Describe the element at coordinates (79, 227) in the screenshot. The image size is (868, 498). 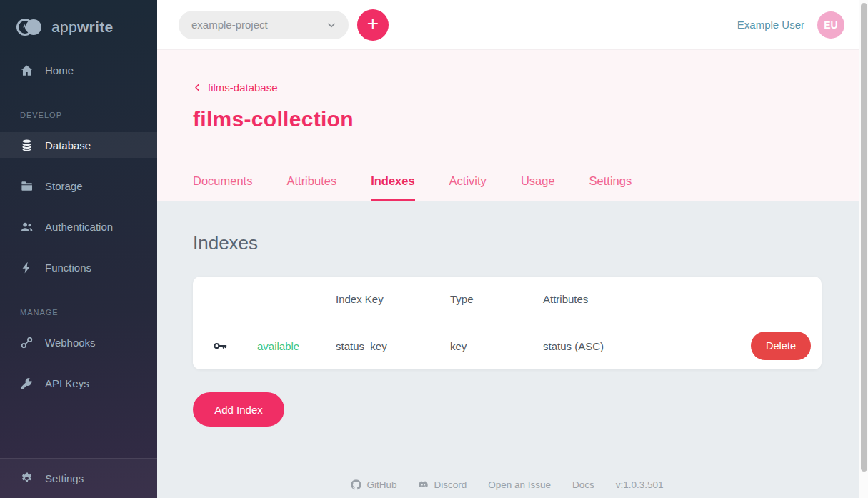
I see `sidebar-item-label: Authentication` at that location.